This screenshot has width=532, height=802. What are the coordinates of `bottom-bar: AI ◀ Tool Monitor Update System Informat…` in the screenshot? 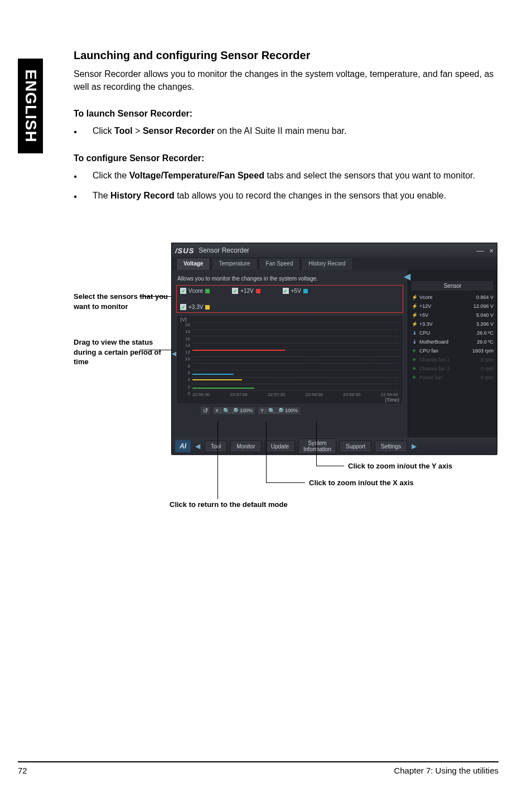 It's located at (335, 446).